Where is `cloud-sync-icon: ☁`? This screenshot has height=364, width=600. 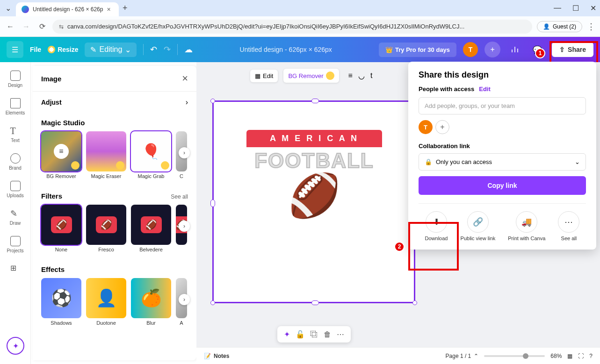
cloud-sync-icon: ☁ is located at coordinates (188, 50).